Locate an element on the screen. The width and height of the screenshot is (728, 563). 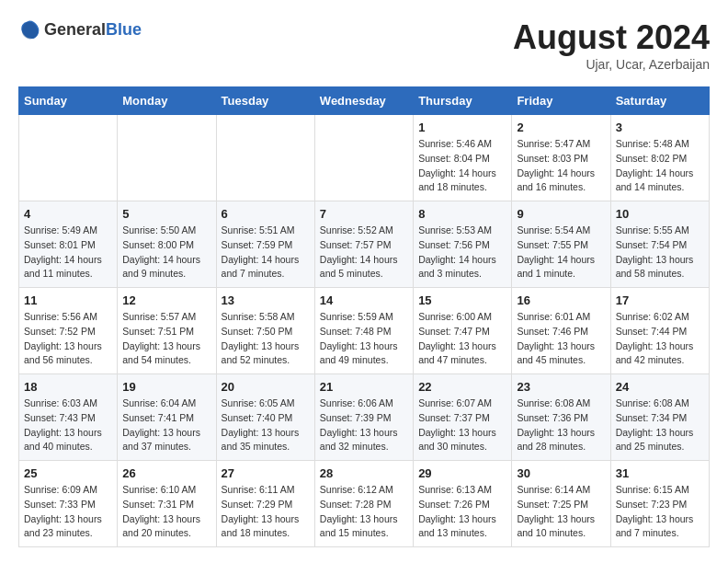
calendar-cell: 8Sunrise: 5:53 AM Sunset: 7:56 PM Daylig… is located at coordinates (463, 245).